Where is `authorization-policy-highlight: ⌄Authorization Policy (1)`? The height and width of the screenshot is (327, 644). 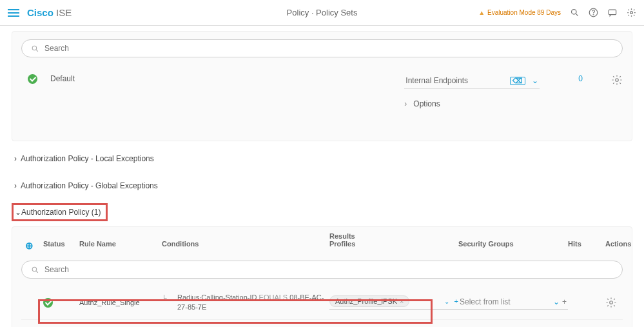
authorization-policy-highlight: ⌄Authorization Policy (1) is located at coordinates (59, 212).